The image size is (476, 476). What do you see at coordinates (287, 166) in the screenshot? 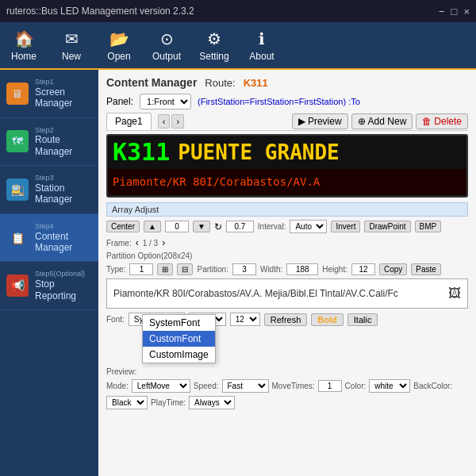
I see `led-display: K311 PUENTE GRANDE Piamonte/KR 80I/Corab…` at bounding box center [287, 166].